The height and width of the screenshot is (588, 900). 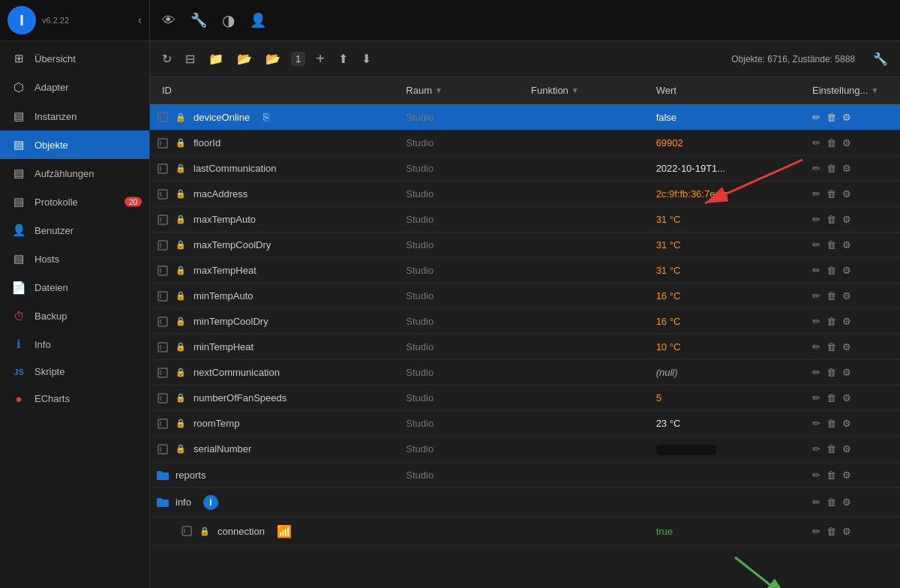 I want to click on folder-open-button: 📂, so click(x=244, y=58).